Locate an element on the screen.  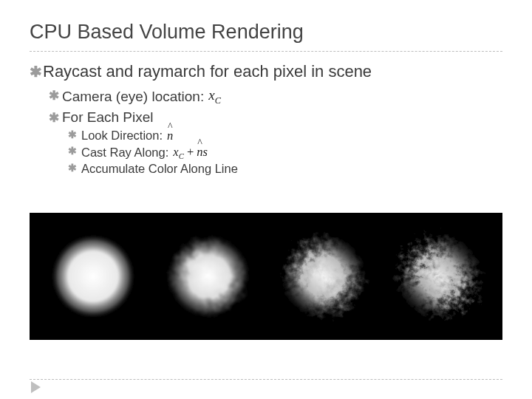
math-xC: xC is located at coordinates (214, 97).